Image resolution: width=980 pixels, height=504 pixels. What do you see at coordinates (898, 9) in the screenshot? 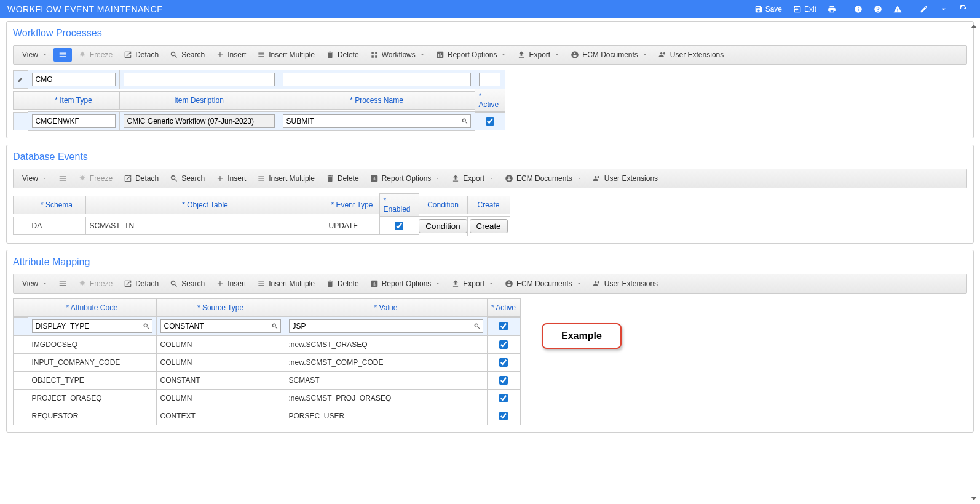
I see `alert-button` at bounding box center [898, 9].